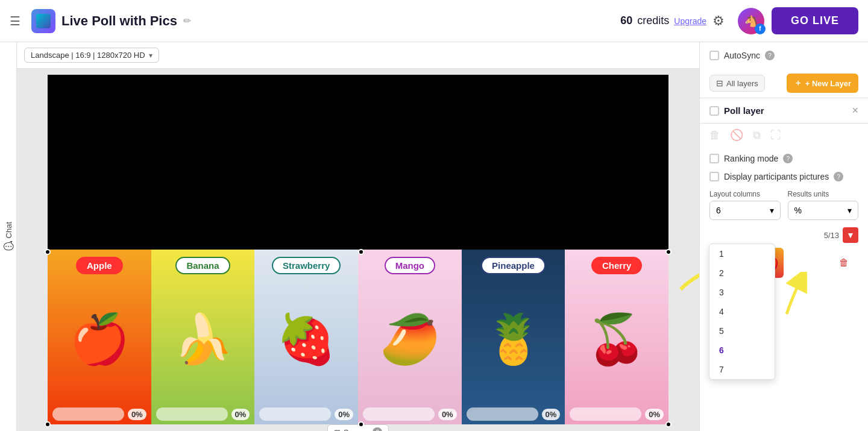  I want to click on dropdown-item-6: 6, so click(742, 350).